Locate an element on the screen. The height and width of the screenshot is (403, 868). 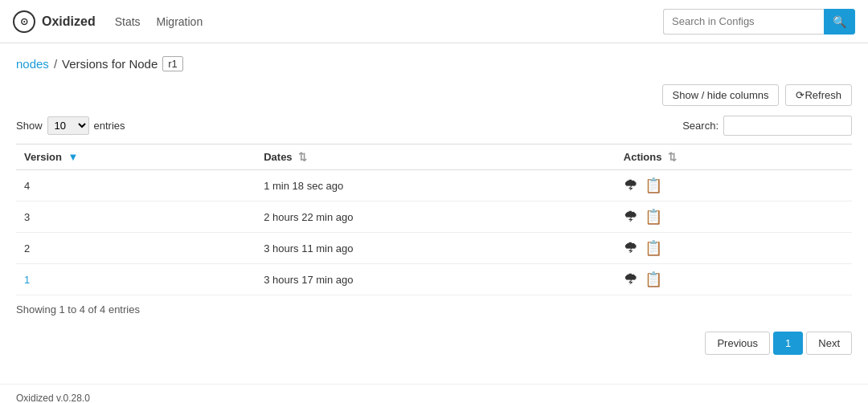
breadcrumb: nodes / Versions for Node r1 is located at coordinates (434, 64).